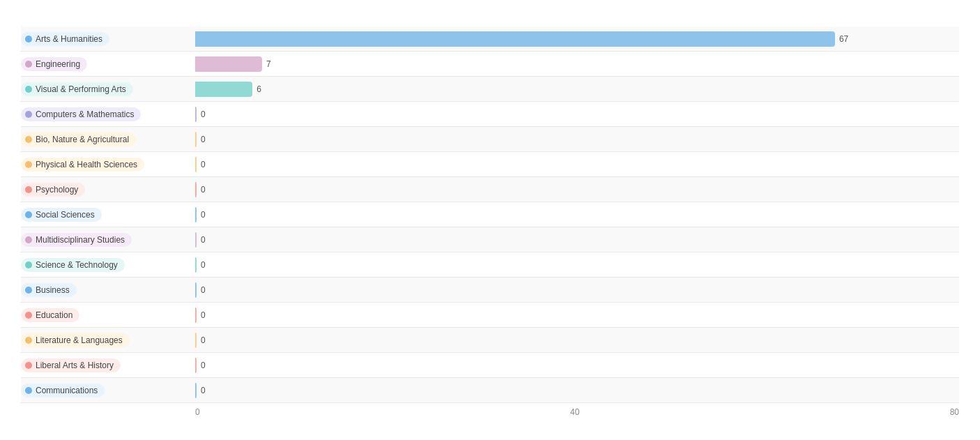 This screenshot has width=980, height=440. I want to click on label-container: Computers & Mathematics, so click(108, 114).